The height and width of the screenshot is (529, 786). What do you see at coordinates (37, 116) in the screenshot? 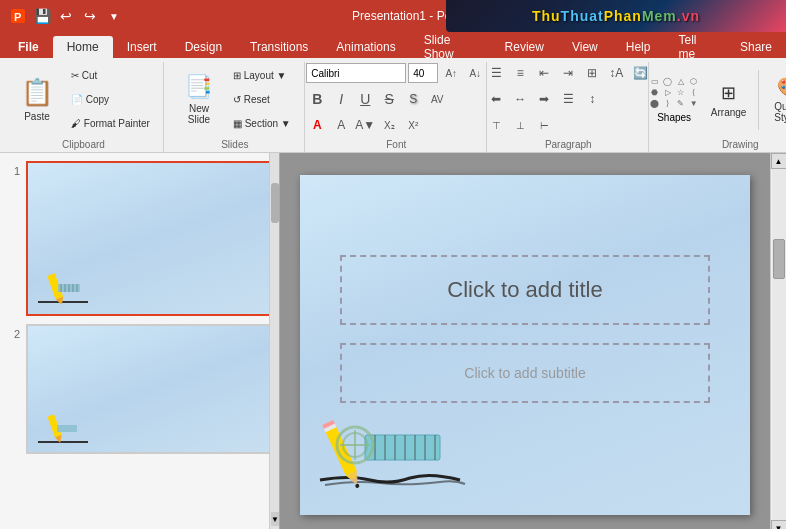
I see `paste-label: Paste` at bounding box center [37, 116].